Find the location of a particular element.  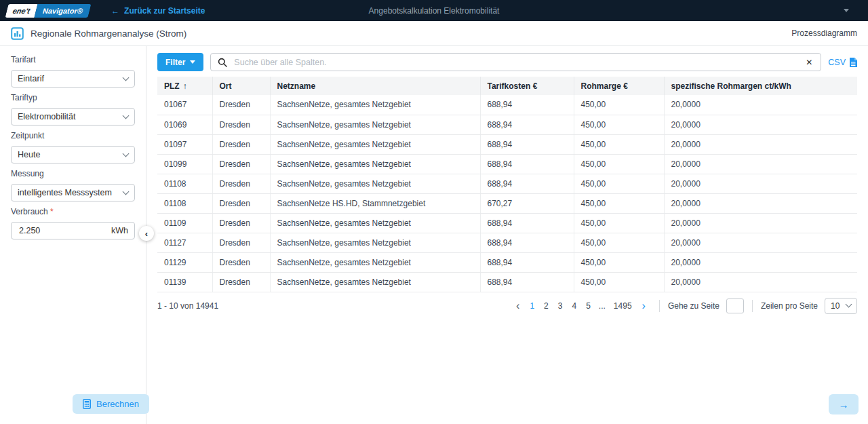

table-cell: 01108 is located at coordinates (184, 204).